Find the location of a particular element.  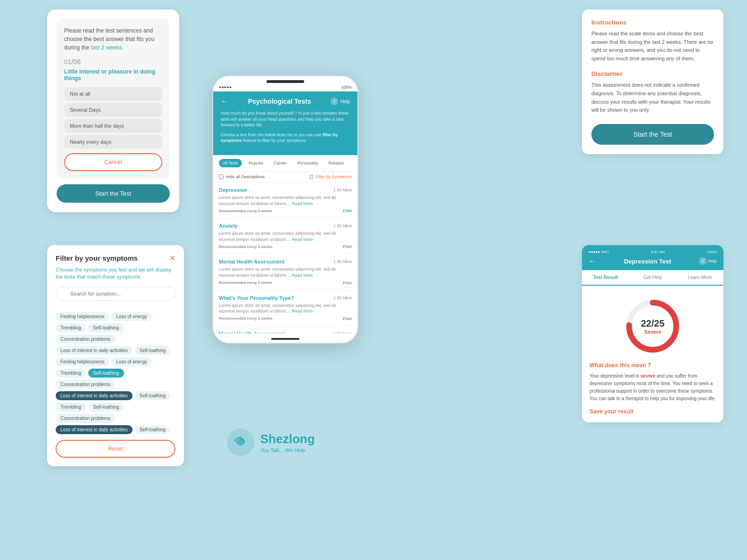

symptom-search-input is located at coordinates (116, 294).